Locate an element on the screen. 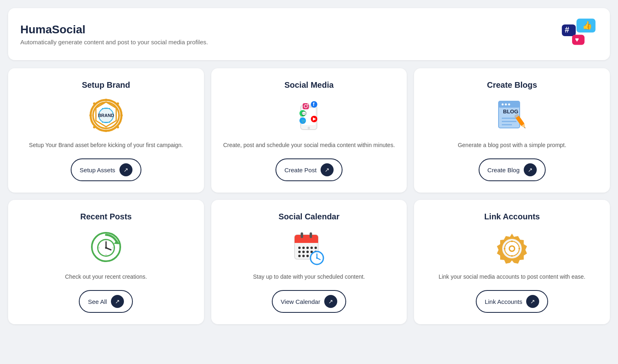  setup-brand-card: Setup Brand BRAND is located at coordinates (106, 130).